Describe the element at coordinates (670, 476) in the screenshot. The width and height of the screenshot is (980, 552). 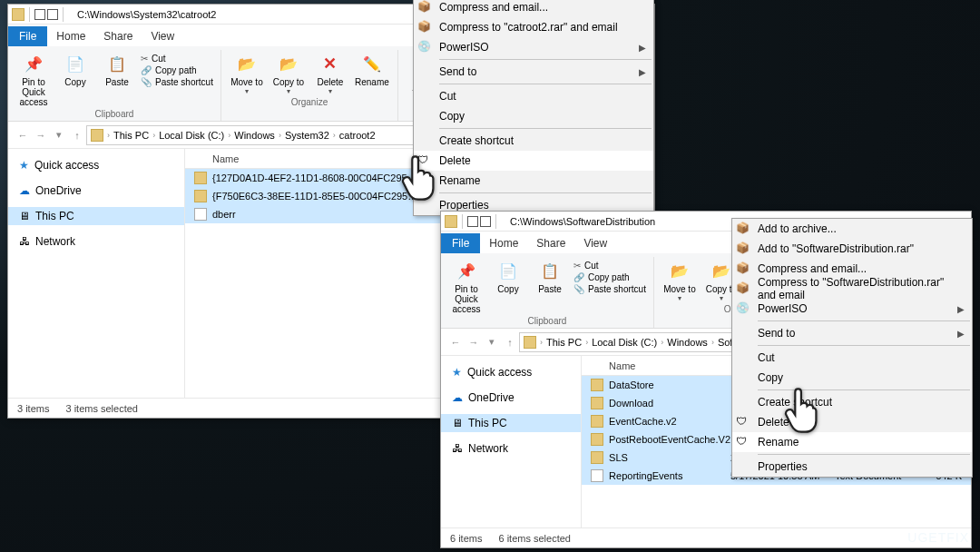
I see `row-name: ReportingEvents` at that location.